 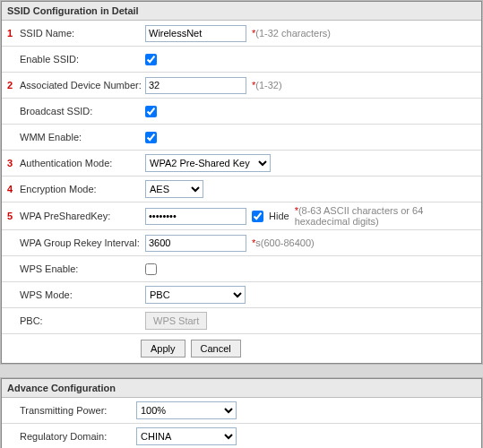 What do you see at coordinates (82, 321) in the screenshot?
I see `pbc-label: PBC:` at bounding box center [82, 321].